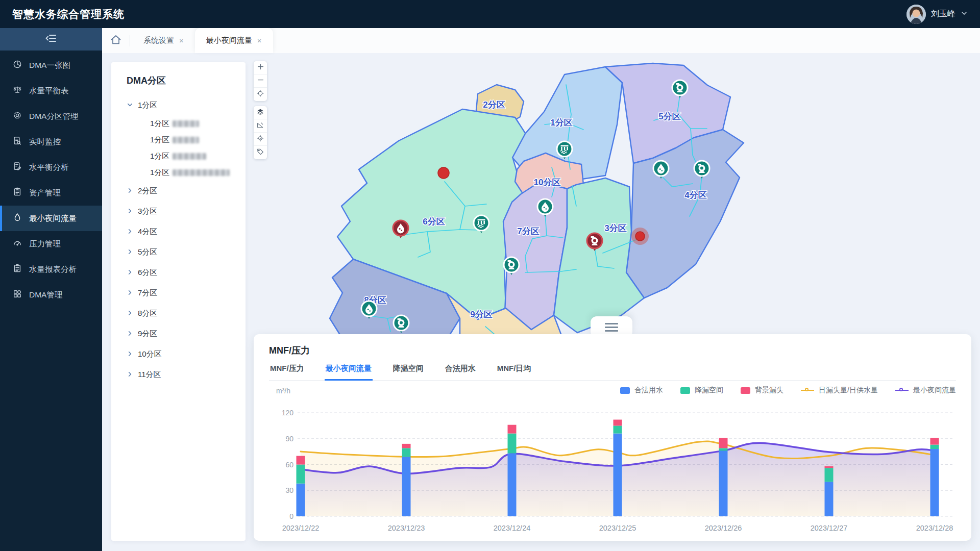 The width and height of the screenshot is (980, 551). I want to click on avatar, so click(916, 14).